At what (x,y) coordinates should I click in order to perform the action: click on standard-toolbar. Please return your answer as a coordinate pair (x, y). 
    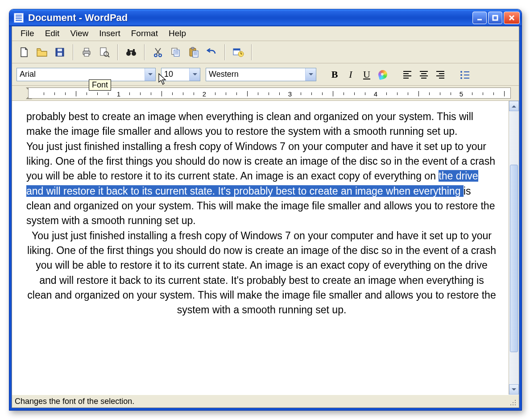
    Looking at the image, I should click on (265, 52).